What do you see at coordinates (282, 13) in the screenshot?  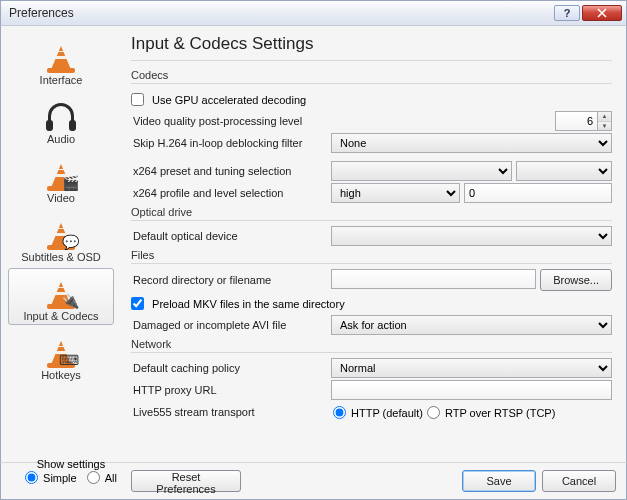 I see `window-title: Preferences` at bounding box center [282, 13].